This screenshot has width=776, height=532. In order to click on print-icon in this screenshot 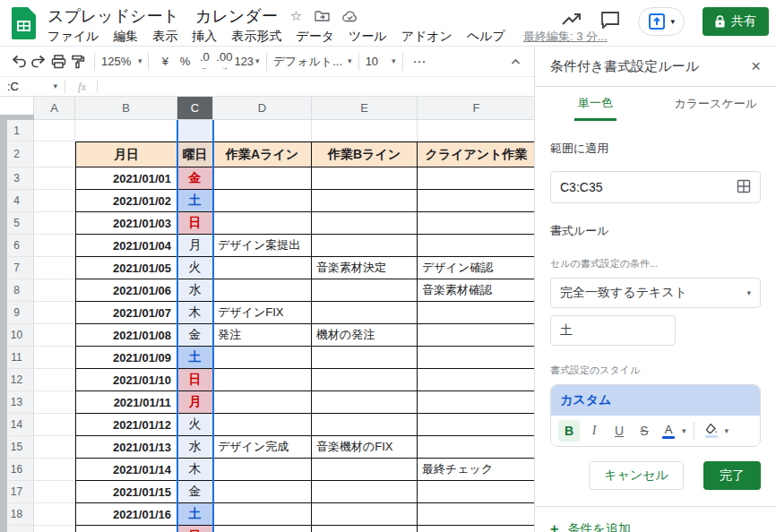, I will do `click(58, 62)`.